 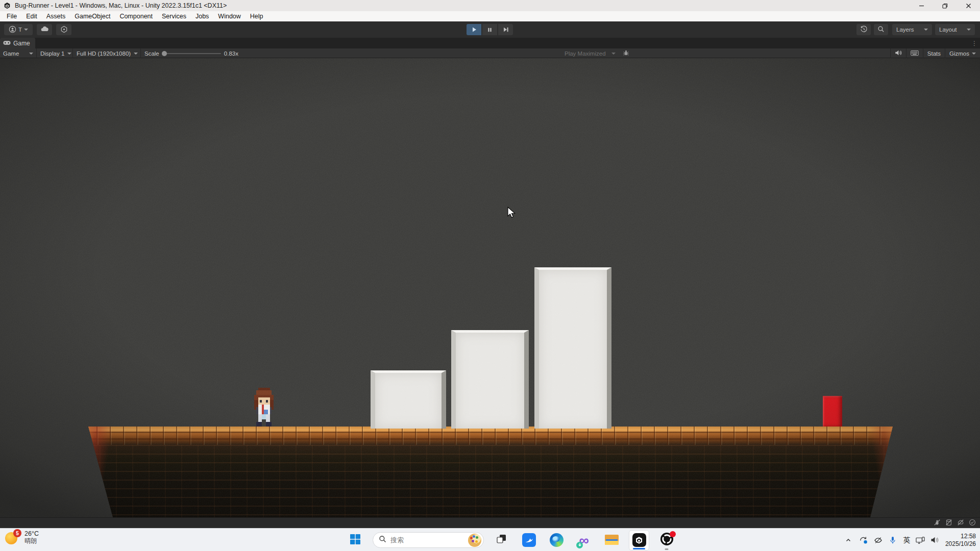 What do you see at coordinates (501, 540) in the screenshot?
I see `task-view-button` at bounding box center [501, 540].